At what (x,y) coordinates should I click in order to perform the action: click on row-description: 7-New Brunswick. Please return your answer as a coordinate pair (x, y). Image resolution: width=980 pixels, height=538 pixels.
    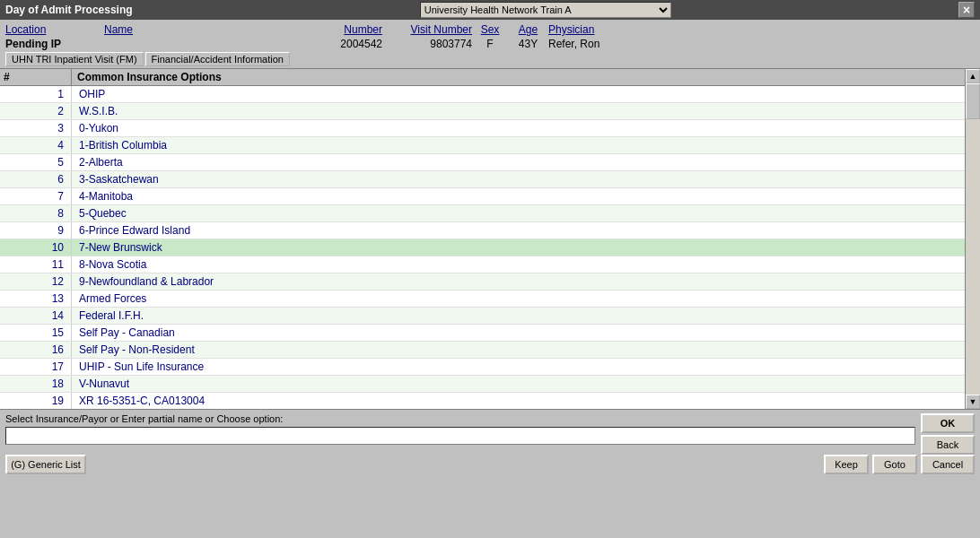
    Looking at the image, I should click on (519, 247).